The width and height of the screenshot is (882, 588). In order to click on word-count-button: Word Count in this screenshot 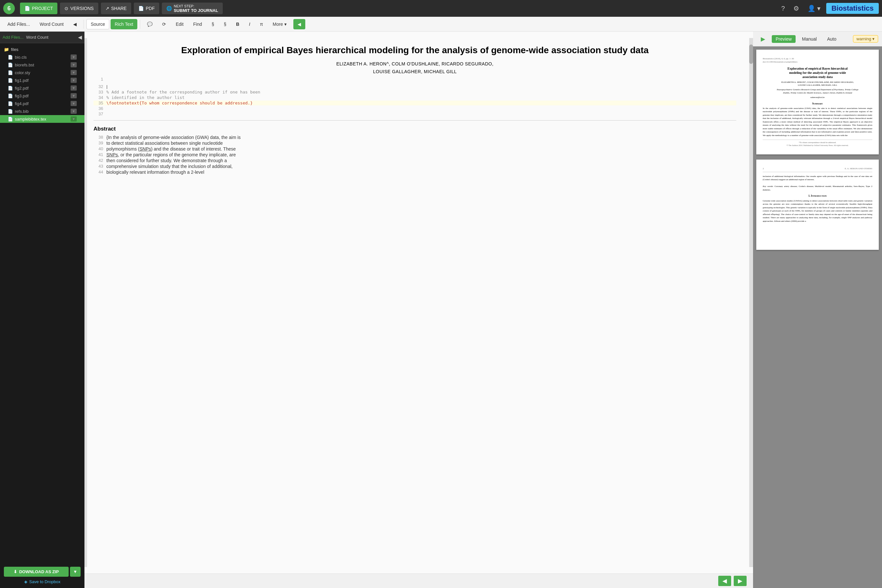, I will do `click(52, 24)`.